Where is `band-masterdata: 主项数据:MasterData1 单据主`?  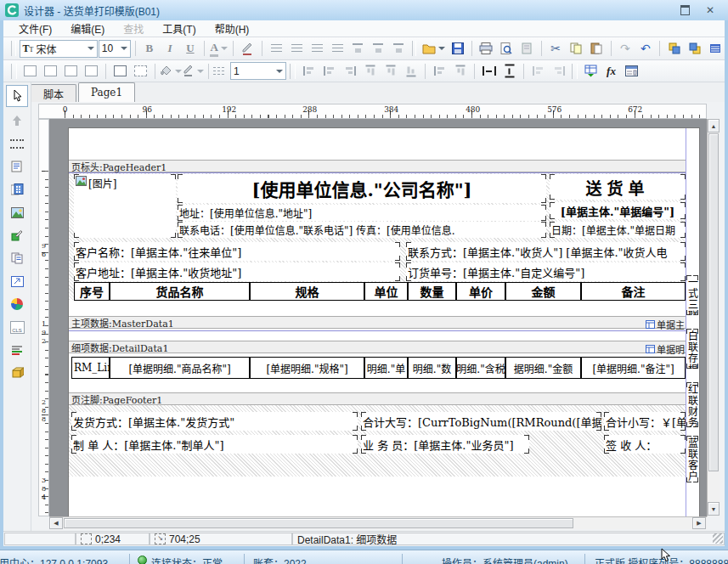
band-masterdata: 主项数据:MasterData1 单据主 is located at coordinates (377, 323).